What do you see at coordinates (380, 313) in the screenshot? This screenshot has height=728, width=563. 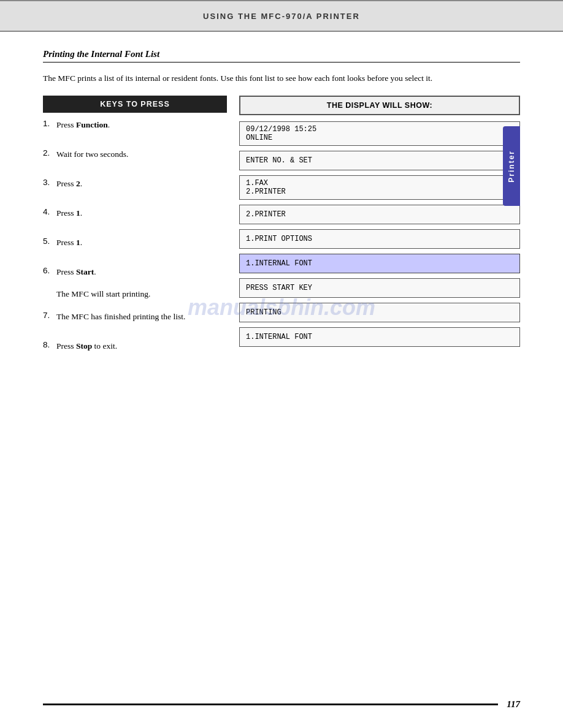 I see `display-box-7: PRINTING` at bounding box center [380, 313].